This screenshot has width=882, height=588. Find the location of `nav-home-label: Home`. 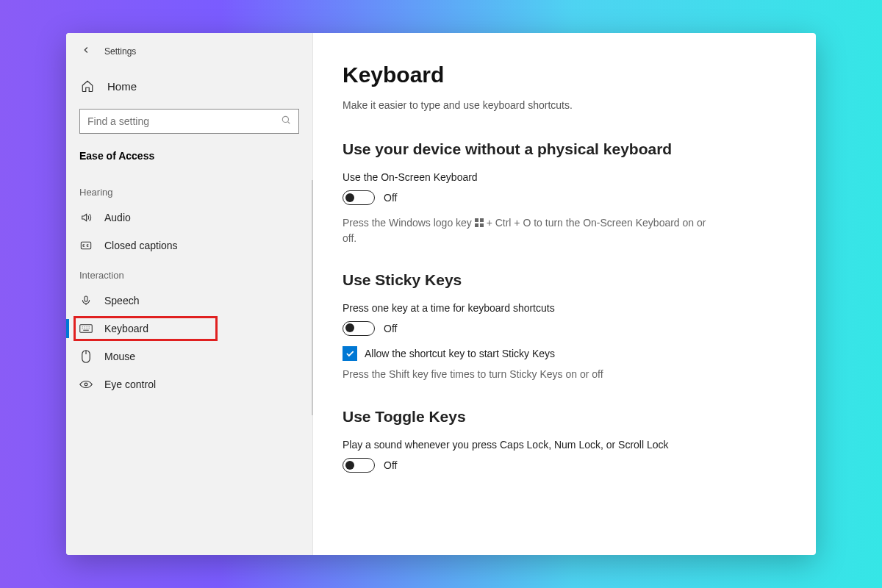

nav-home-label: Home is located at coordinates (122, 87).